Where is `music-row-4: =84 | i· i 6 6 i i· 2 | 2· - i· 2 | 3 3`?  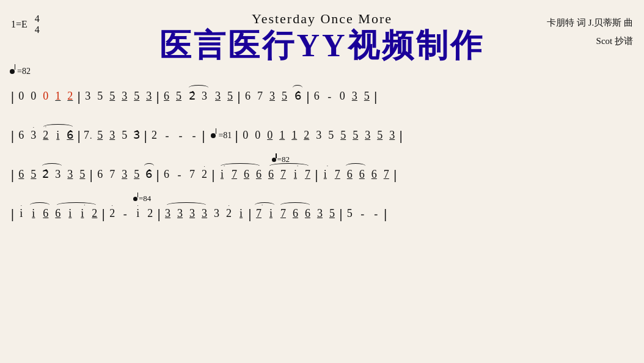 music-row-4: =84 | i· i 6 6 i i· 2 | 2· - i· 2 | 3 3 is located at coordinates (322, 214).